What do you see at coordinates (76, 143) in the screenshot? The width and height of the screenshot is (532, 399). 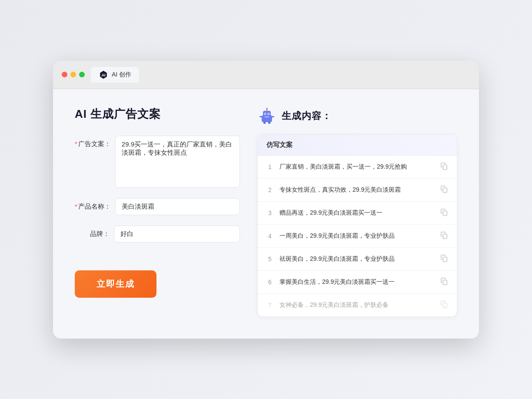 I see `required-star: *` at bounding box center [76, 143].